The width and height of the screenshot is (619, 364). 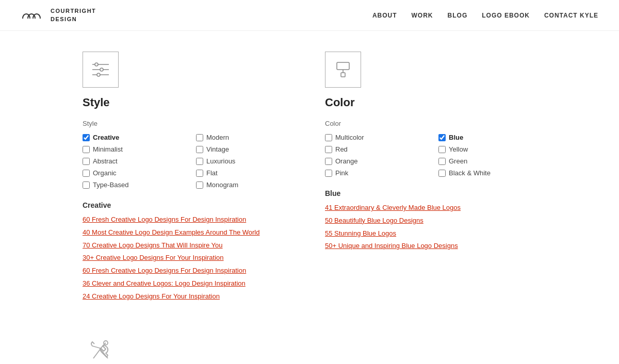 What do you see at coordinates (221, 161) in the screenshot?
I see `checkbox-luxurious-label: Luxurious` at bounding box center [221, 161].